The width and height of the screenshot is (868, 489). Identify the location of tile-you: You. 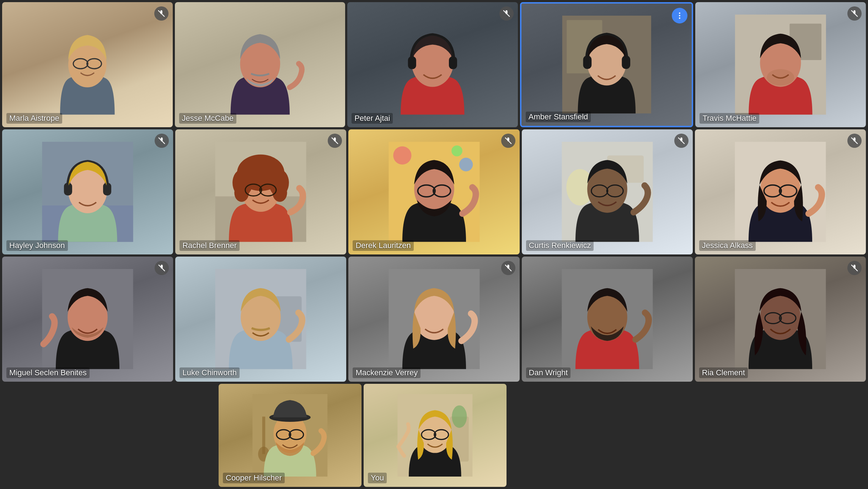
(435, 435).